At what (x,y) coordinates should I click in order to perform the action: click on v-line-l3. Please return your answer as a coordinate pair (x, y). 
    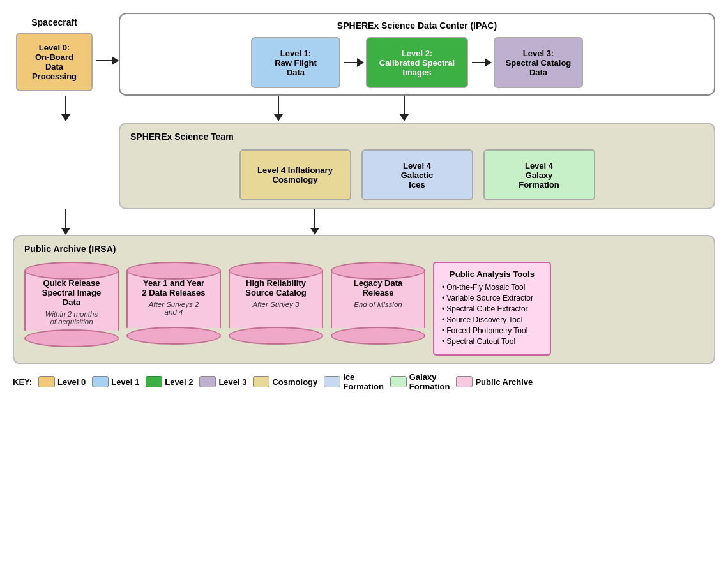
    Looking at the image, I should click on (404, 105).